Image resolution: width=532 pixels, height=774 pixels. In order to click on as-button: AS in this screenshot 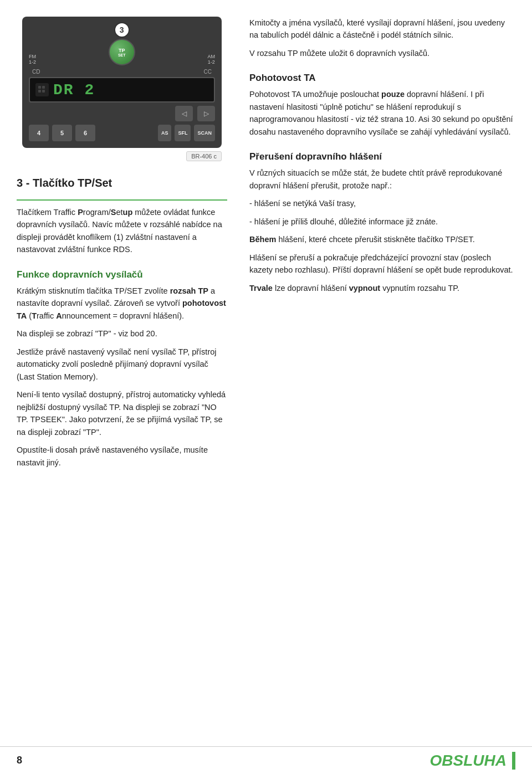, I will do `click(165, 133)`.